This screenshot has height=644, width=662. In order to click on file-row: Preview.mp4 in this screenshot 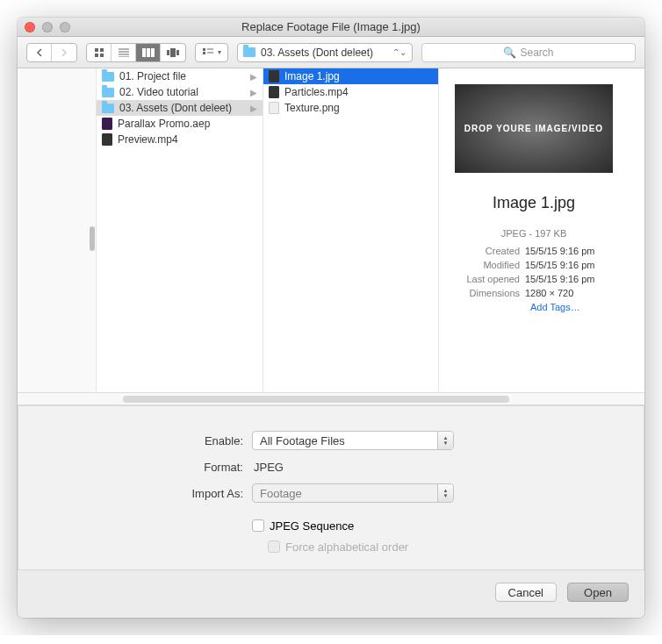, I will do `click(179, 140)`.